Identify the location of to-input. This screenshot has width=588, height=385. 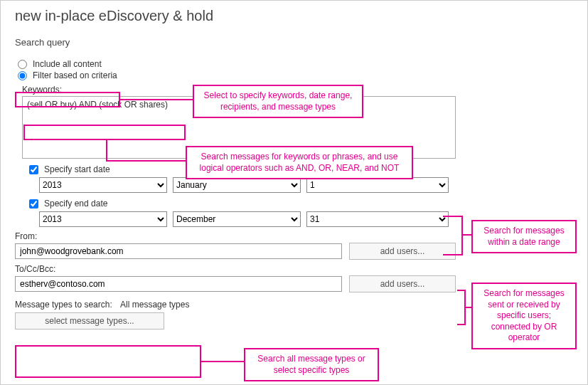
(178, 284).